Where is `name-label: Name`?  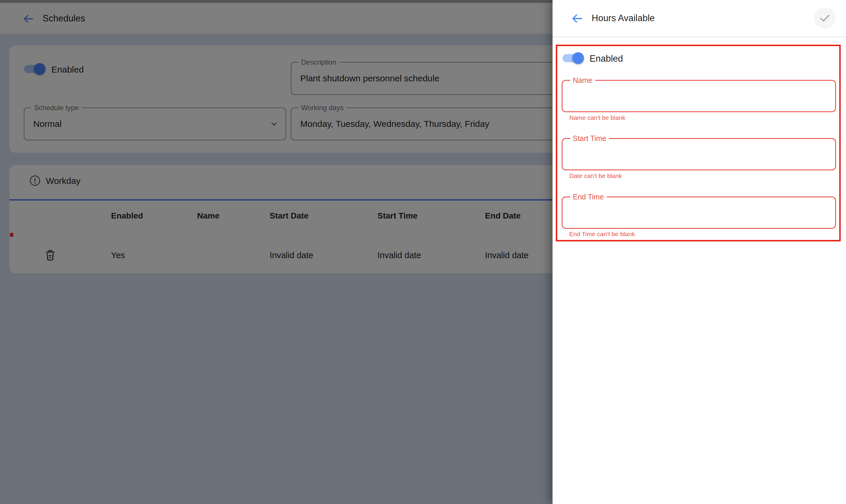
name-label: Name is located at coordinates (583, 80).